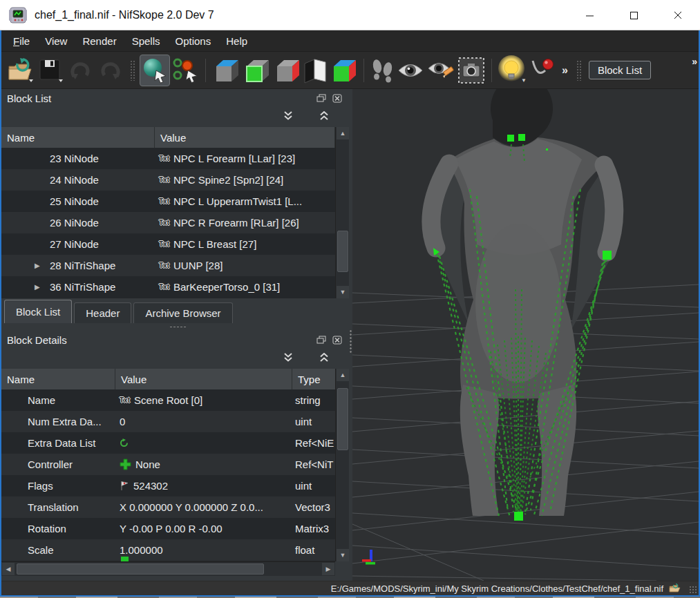 The image size is (700, 598). Describe the element at coordinates (382, 70) in the screenshot. I see `animation-toggle` at that location.